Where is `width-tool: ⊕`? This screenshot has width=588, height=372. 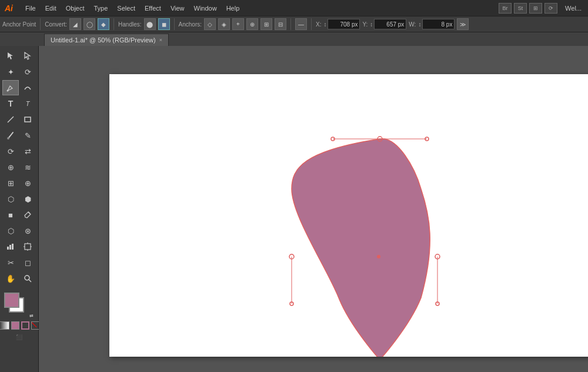 width-tool: ⊕ is located at coordinates (11, 167).